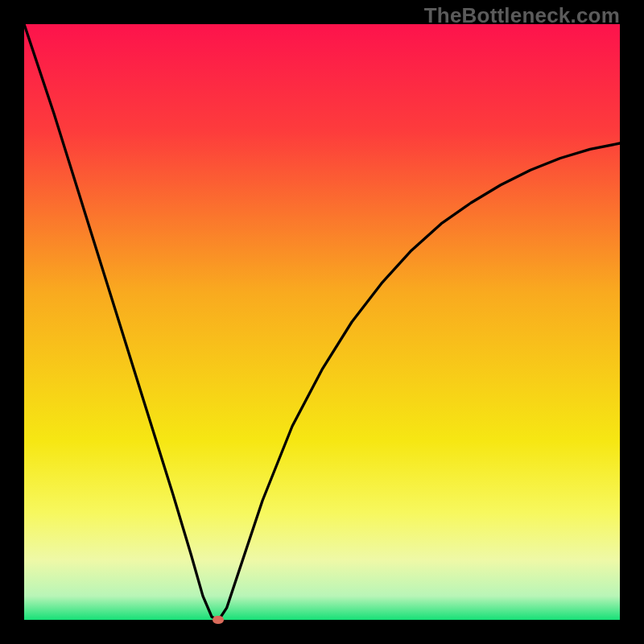 The image size is (644, 644). Describe the element at coordinates (218, 620) in the screenshot. I see `minimum-marker` at that location.